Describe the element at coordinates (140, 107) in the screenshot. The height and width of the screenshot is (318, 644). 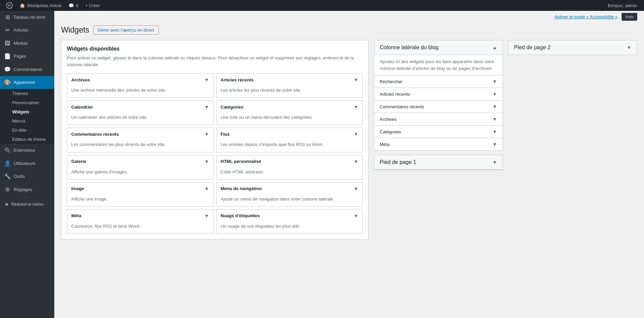
I see `widget-item-header: Calendrier ▼` at that location.